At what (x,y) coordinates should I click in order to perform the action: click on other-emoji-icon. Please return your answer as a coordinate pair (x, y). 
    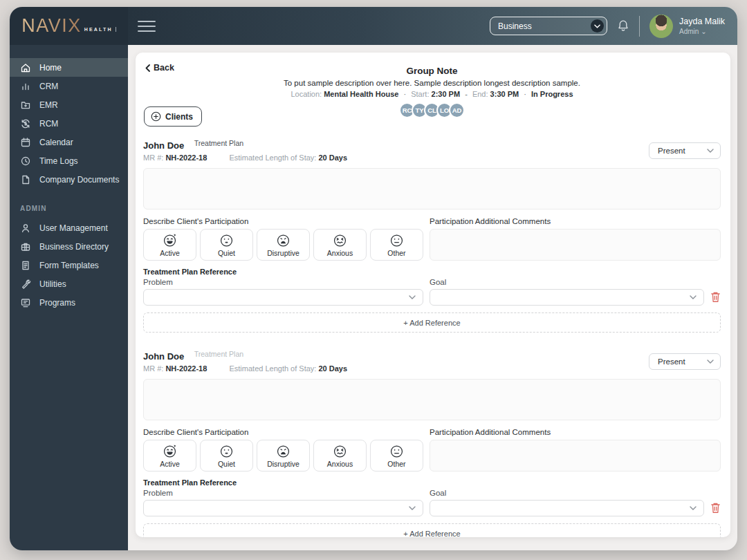
    Looking at the image, I should click on (397, 451).